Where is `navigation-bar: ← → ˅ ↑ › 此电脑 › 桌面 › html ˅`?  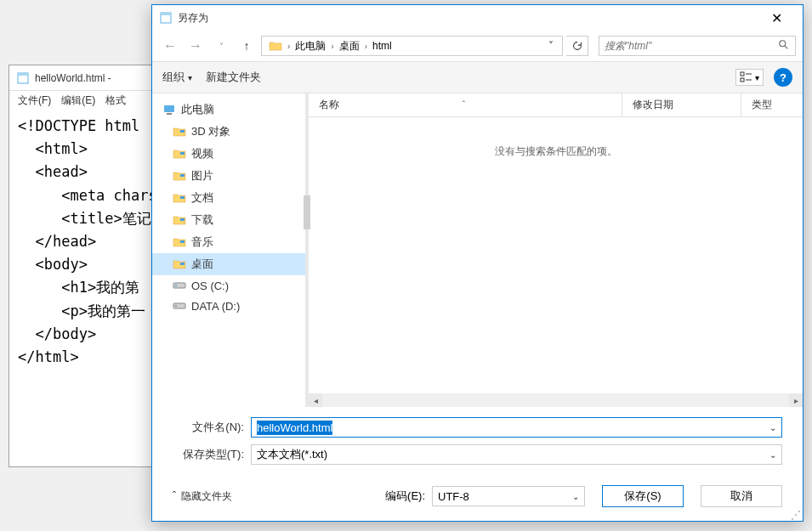 navigation-bar: ← → ˅ ↑ › 此电脑 › 桌面 › html ˅ is located at coordinates (478, 46).